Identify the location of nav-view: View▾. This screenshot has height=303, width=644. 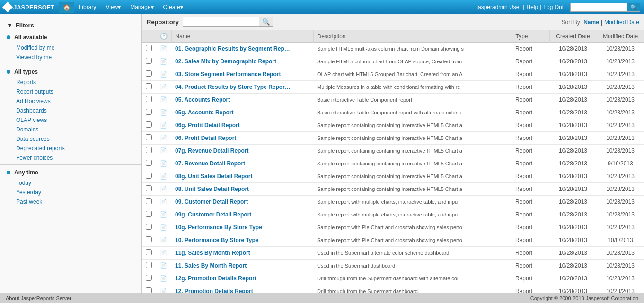
(113, 7).